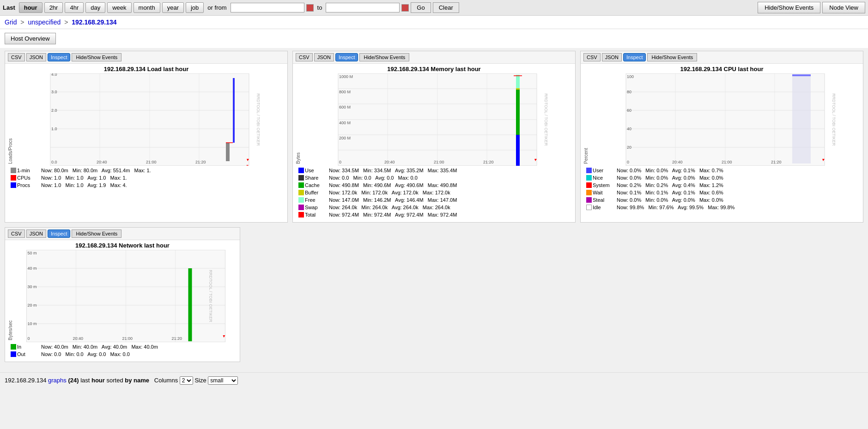 This screenshot has width=868, height=429. What do you see at coordinates (434, 57) in the screenshot?
I see `memory-panel-toolbar: CSV JSON Inspect Hide/Show Events` at bounding box center [434, 57].